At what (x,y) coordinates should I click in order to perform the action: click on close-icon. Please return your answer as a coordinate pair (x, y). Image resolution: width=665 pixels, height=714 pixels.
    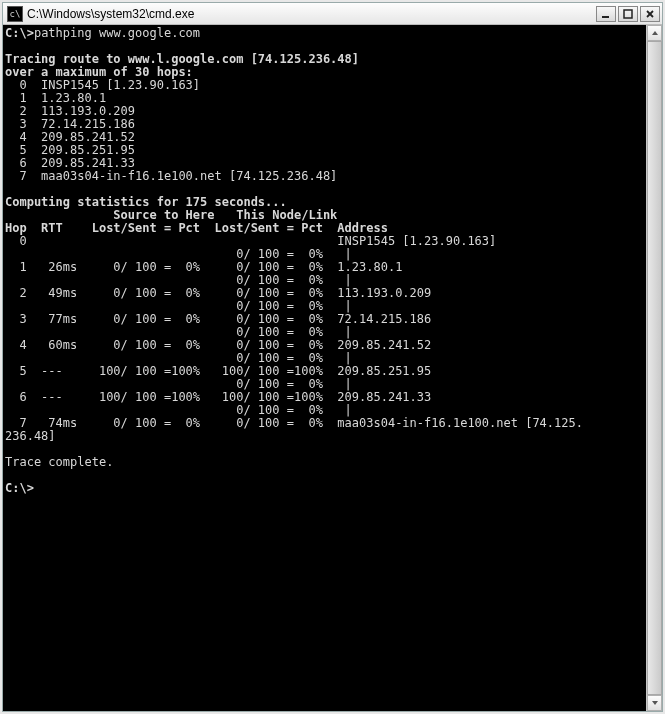
    Looking at the image, I should click on (650, 14).